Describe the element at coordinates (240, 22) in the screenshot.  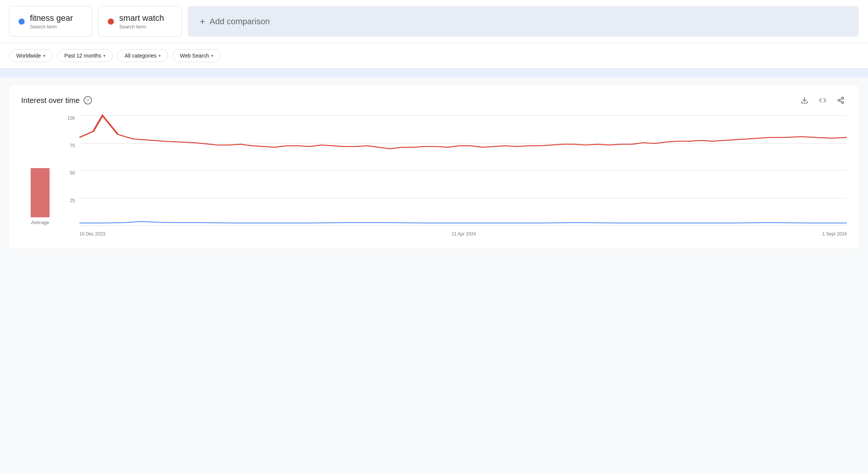
I see `add-comparison-label: Add comparison` at that location.